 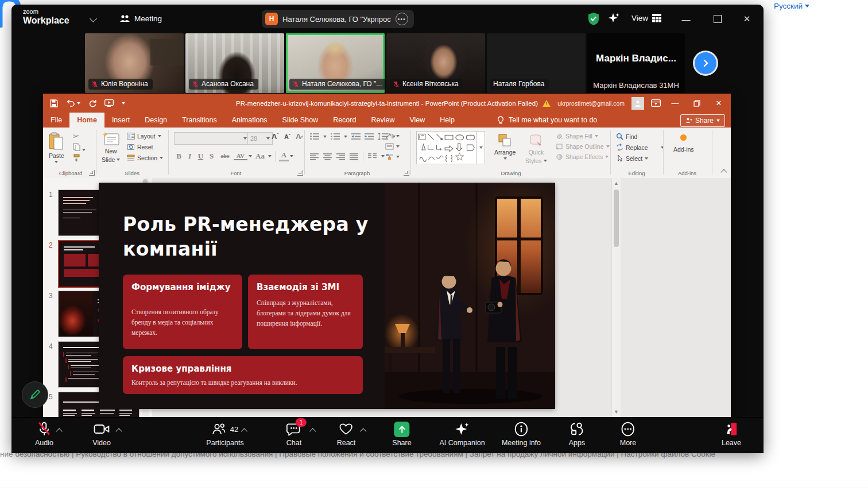 What do you see at coordinates (372, 156) in the screenshot?
I see `columns-button` at bounding box center [372, 156].